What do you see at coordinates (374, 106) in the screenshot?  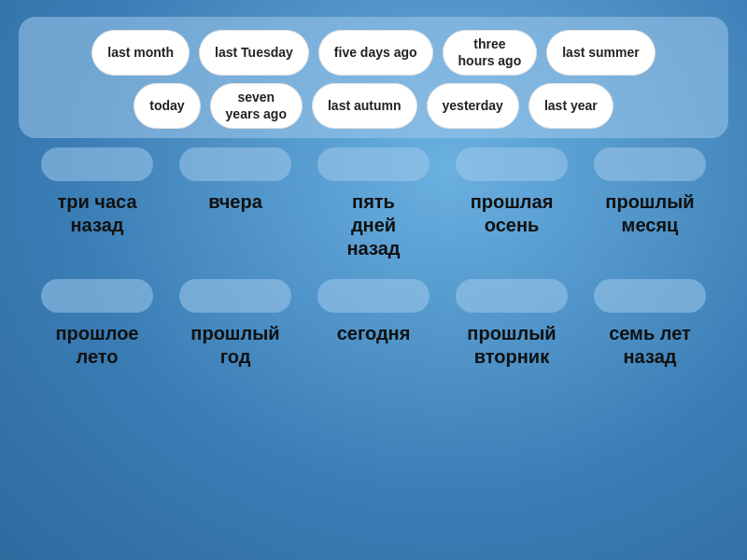 I see `english-row-2: todayseven years agolast autumnyesterday…` at bounding box center [374, 106].